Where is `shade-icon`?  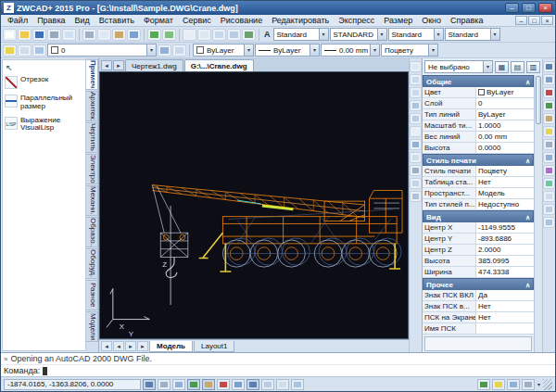 shade-icon is located at coordinates (415, 171).